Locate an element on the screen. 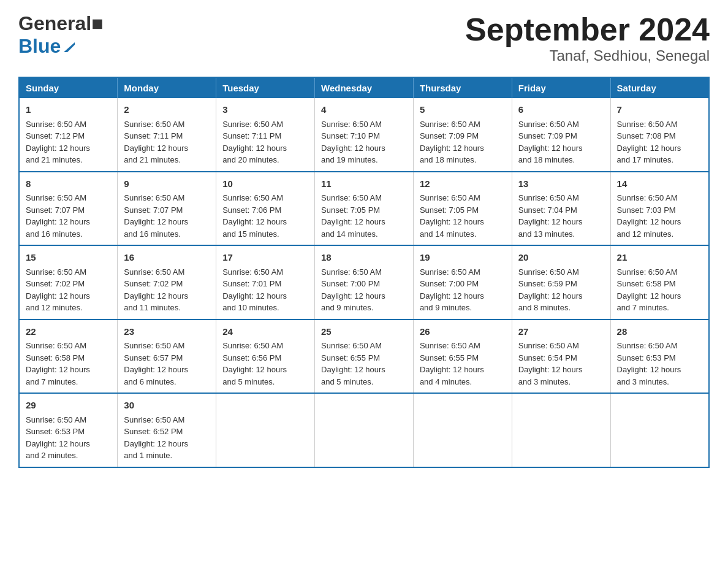 This screenshot has height=563, width=728. daylight-label: Daylight: 12 hoursand 12 minutes. is located at coordinates (650, 228).